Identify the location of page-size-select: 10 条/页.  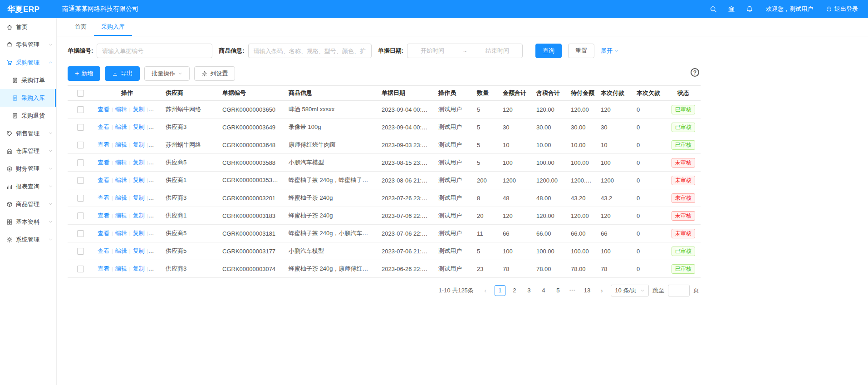
(630, 291).